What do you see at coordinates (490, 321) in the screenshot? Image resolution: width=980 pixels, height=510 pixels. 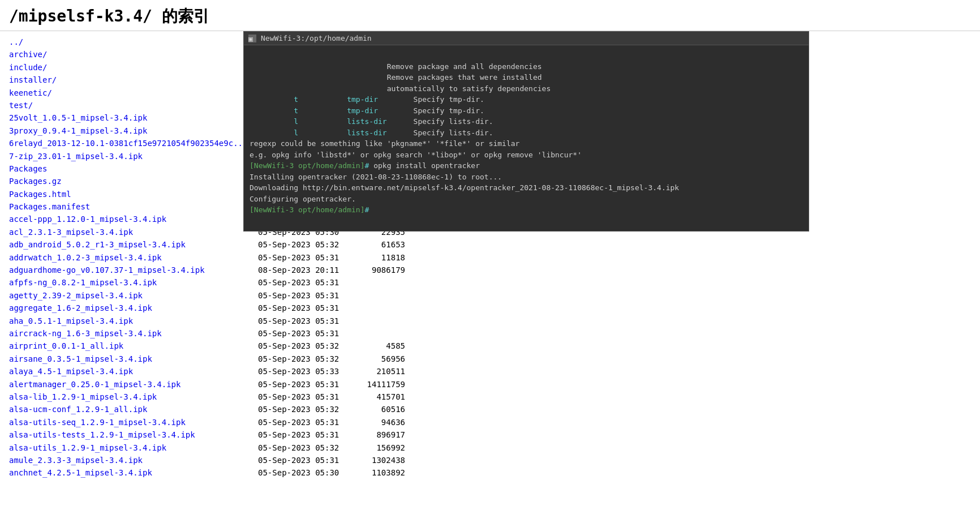 I see `list-item: aha_0.5.1-1_mipsel-3.4.ipk05-Sep-2023 05…` at bounding box center [490, 321].